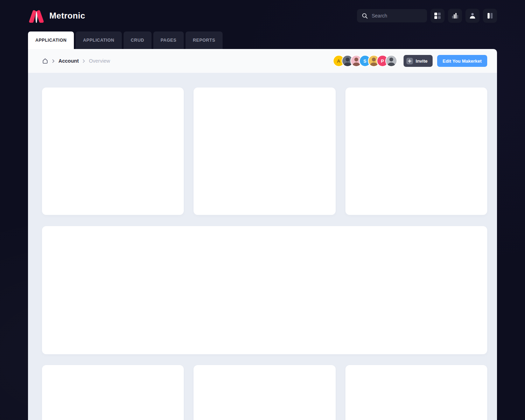 This screenshot has height=420, width=525. Describe the element at coordinates (397, 16) in the screenshot. I see `search-input` at that location.